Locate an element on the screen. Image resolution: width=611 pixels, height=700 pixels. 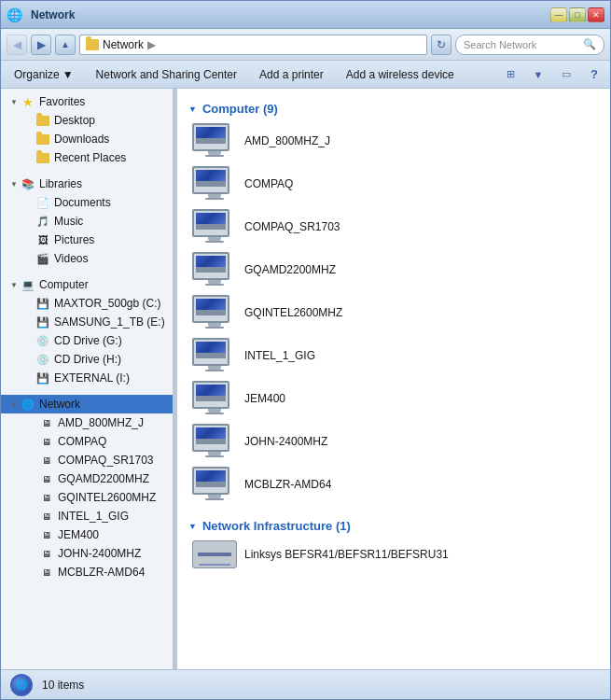
search-placeholder: Search Network is located at coordinates (500, 45).